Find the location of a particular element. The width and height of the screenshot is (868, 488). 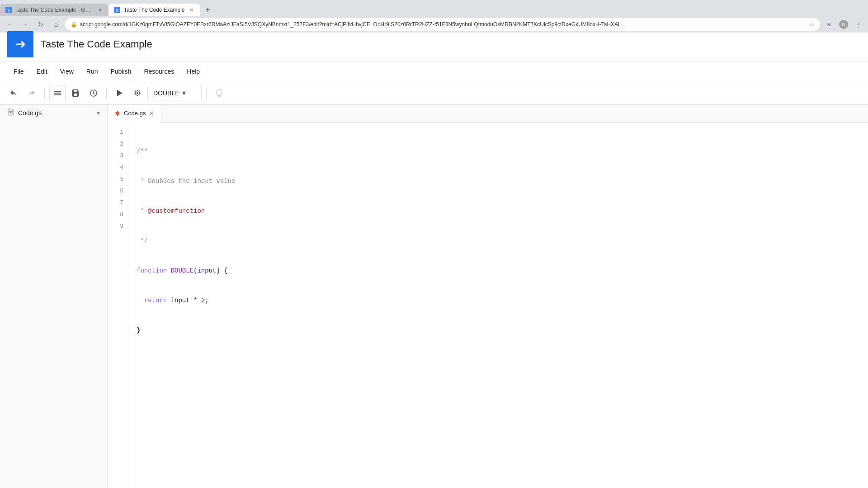

menu-run: Run is located at coordinates (92, 71).